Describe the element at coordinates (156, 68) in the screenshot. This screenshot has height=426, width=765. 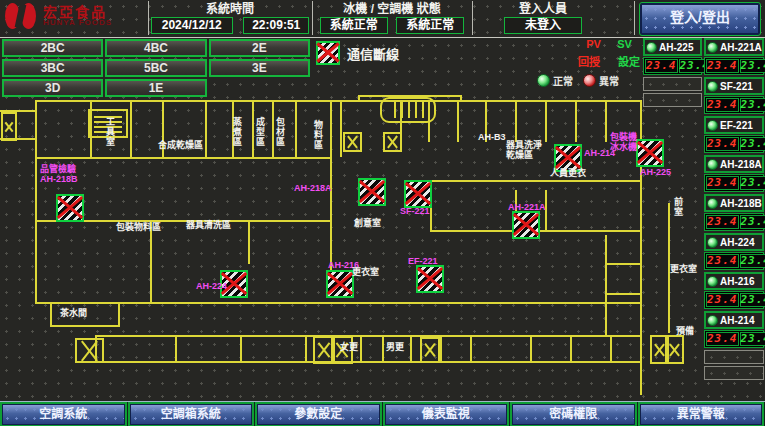
I see `floor-button-5BC: 5BC` at that location.